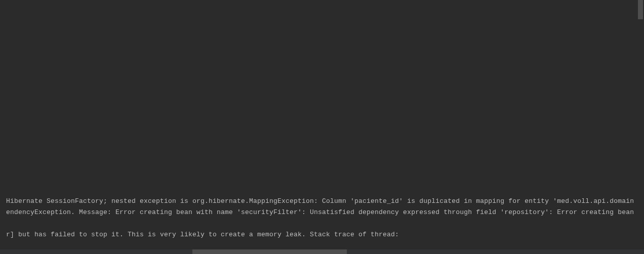 Image resolution: width=644 pixels, height=254 pixels. I want to click on horizontal-scroll-thumb, so click(269, 252).